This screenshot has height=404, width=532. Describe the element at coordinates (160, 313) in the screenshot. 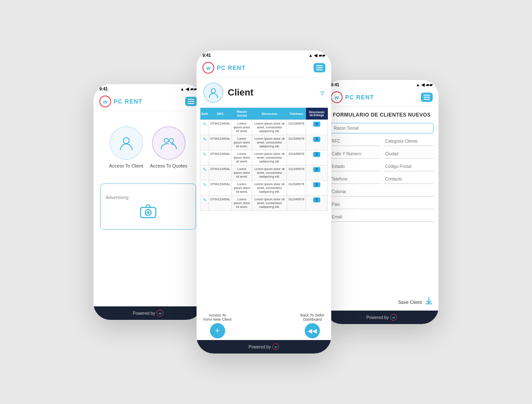

I see `left-powered-icon: w` at that location.